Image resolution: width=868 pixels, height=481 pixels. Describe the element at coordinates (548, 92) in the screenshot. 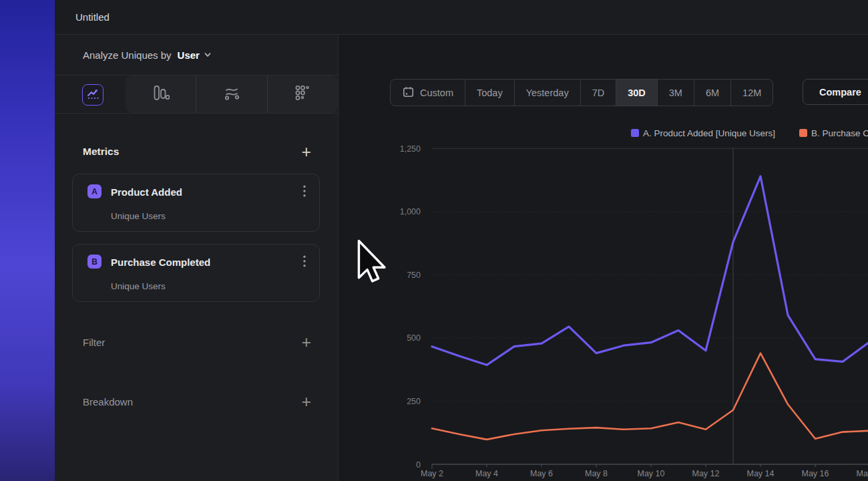

I see `range-button-yesterday: Yesterday` at that location.